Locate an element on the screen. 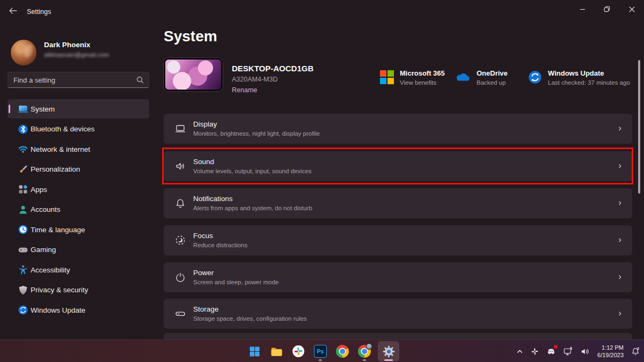 The width and height of the screenshot is (644, 362). row-title: Display is located at coordinates (205, 124).